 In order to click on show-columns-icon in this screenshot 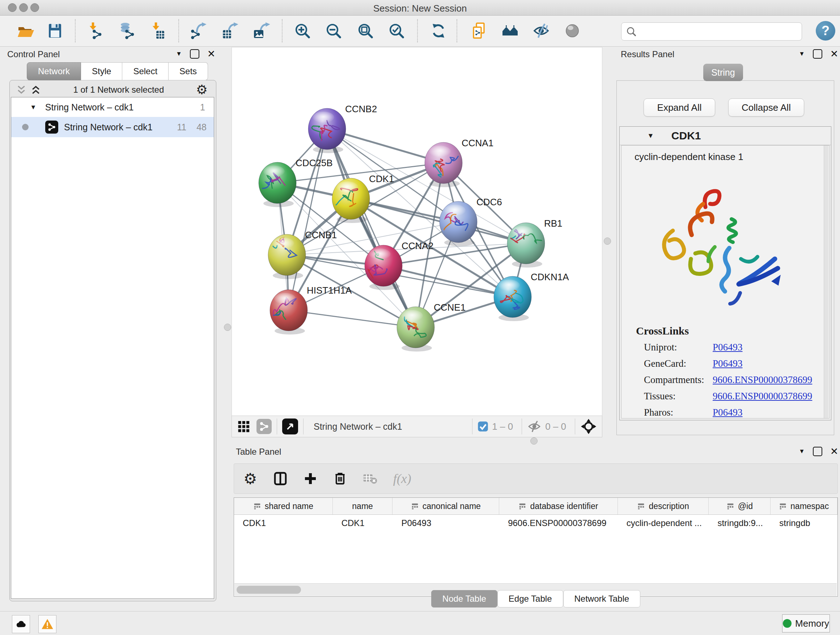, I will do `click(280, 478)`.